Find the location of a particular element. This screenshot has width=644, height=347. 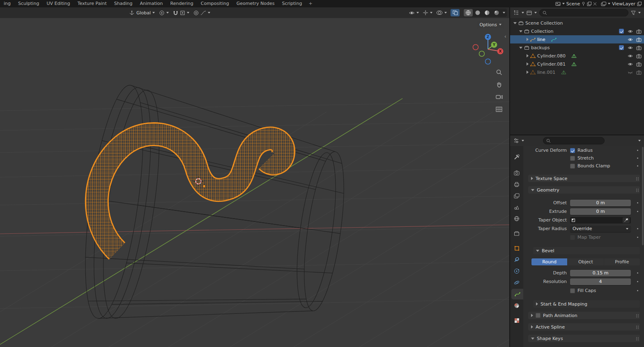

tab-tool is located at coordinates (517, 157).